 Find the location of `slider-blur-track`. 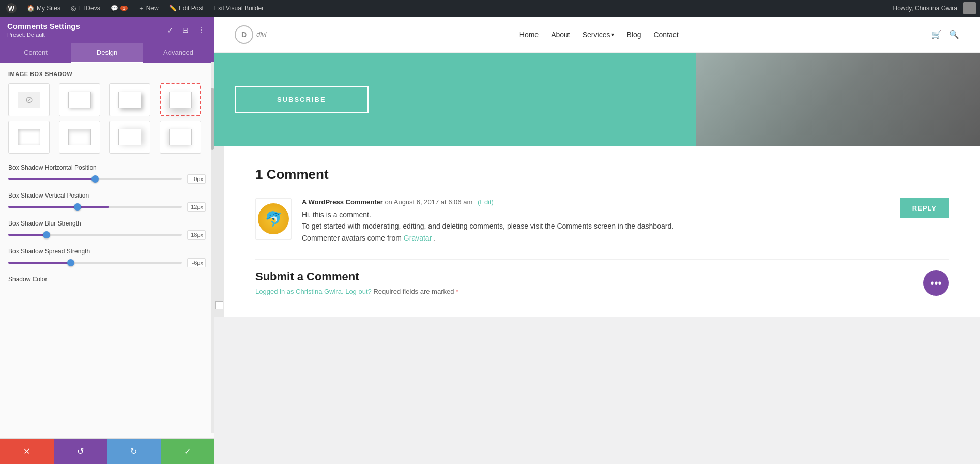

slider-blur-track is located at coordinates (95, 235).